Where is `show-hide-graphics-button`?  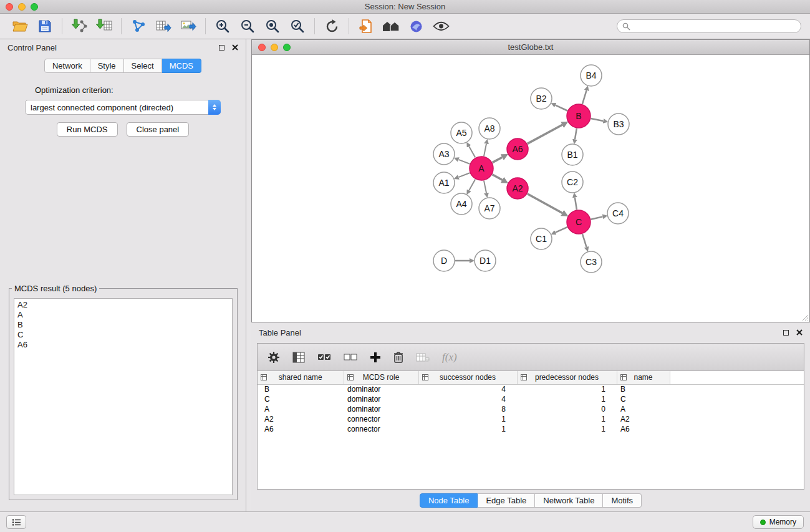
show-hide-graphics-button is located at coordinates (441, 26).